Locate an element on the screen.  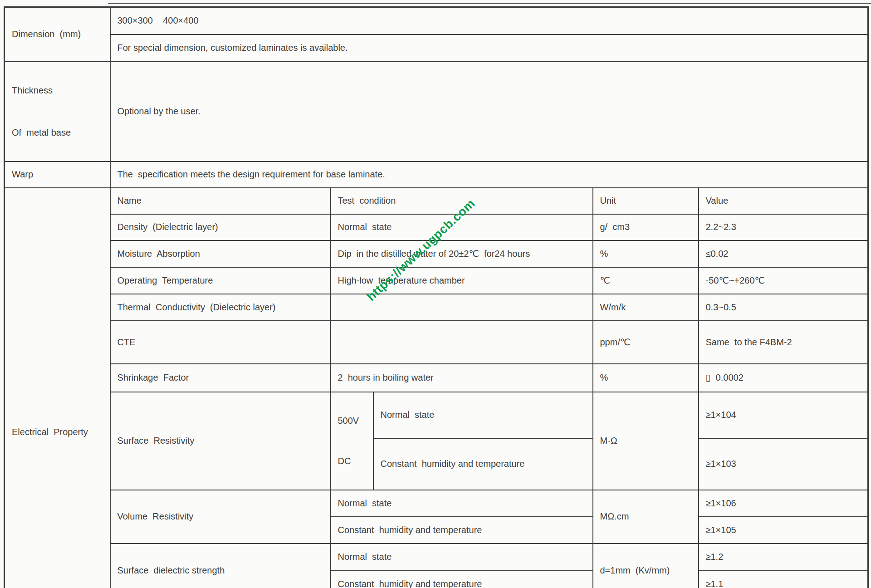
thermcond-condition is located at coordinates (462, 308).